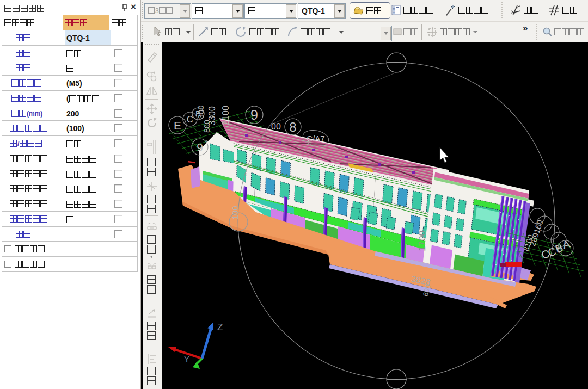  Describe the element at coordinates (316, 138) in the screenshot. I see `svg-text: C/A7` at that location.